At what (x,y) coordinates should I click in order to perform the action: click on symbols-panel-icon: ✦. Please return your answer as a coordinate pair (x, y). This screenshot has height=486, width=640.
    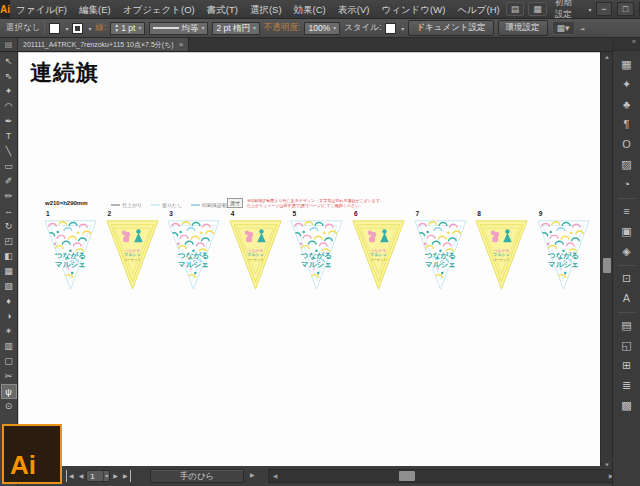
    Looking at the image, I should click on (627, 84).